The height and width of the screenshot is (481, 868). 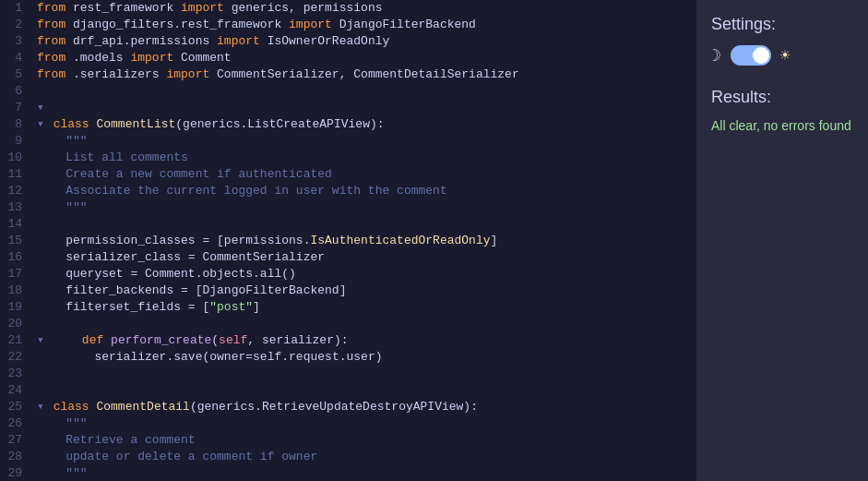 I want to click on line-content: Create a new comment if authenticated, so click(x=365, y=174).